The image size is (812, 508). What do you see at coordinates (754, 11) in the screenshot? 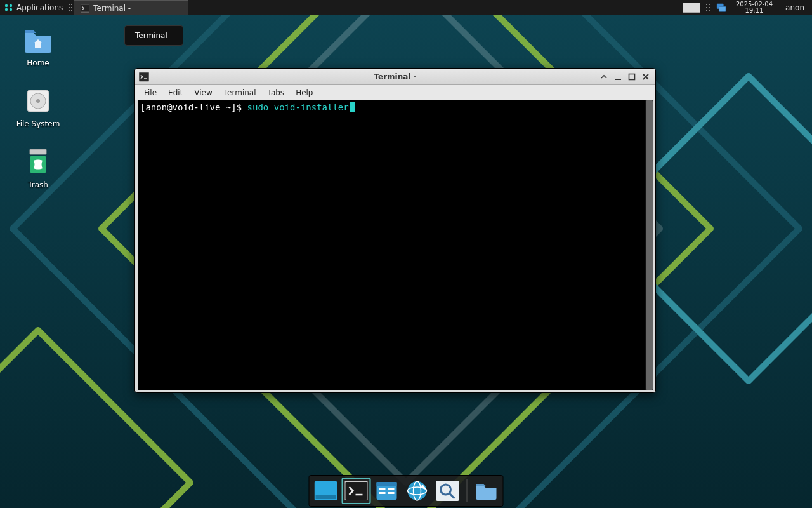
I see `clock-time: 19:11` at bounding box center [754, 11].